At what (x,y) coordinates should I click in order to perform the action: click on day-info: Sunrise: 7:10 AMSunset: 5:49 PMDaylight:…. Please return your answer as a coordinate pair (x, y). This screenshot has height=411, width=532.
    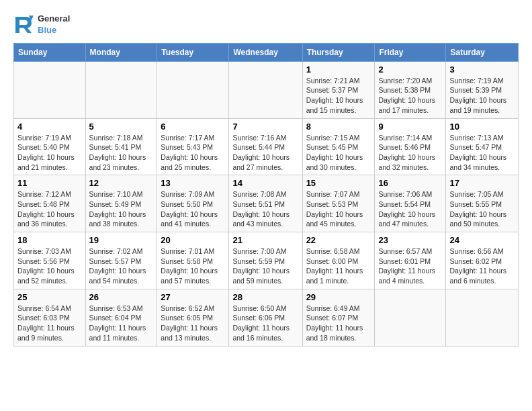
    Looking at the image, I should click on (122, 210).